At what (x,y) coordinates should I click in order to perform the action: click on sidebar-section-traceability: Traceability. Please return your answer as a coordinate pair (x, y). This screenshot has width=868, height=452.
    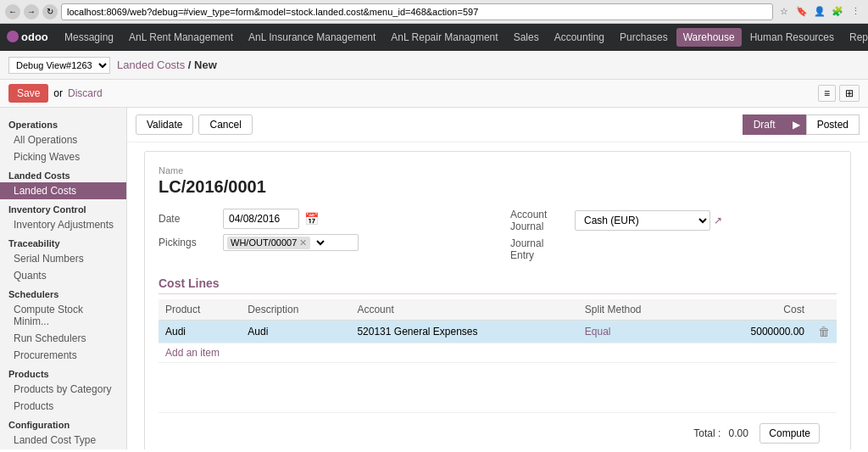
    Looking at the image, I should click on (63, 242).